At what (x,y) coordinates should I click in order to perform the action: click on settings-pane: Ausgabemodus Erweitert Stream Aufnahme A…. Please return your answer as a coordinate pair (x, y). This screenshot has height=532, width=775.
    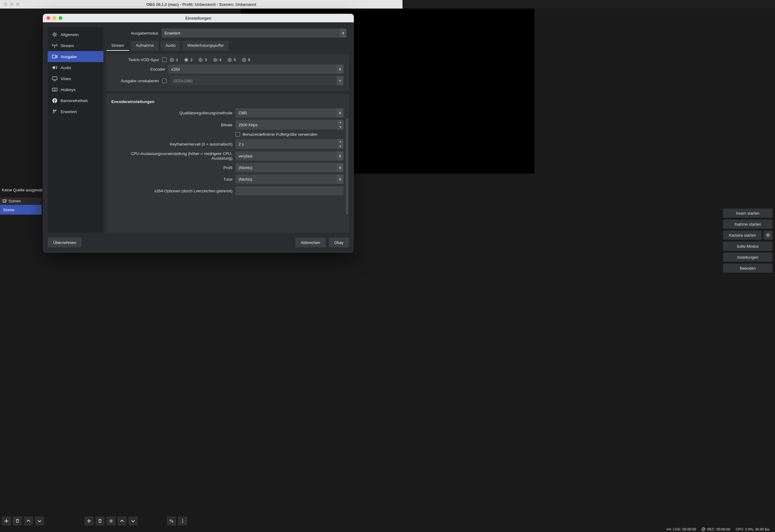
    Looking at the image, I should click on (227, 130).